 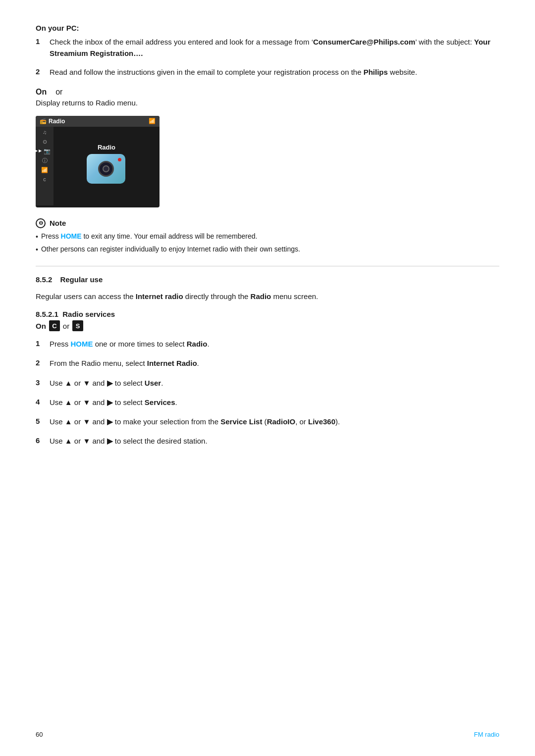 I want to click on home-keyword-2: HOME, so click(x=82, y=344).